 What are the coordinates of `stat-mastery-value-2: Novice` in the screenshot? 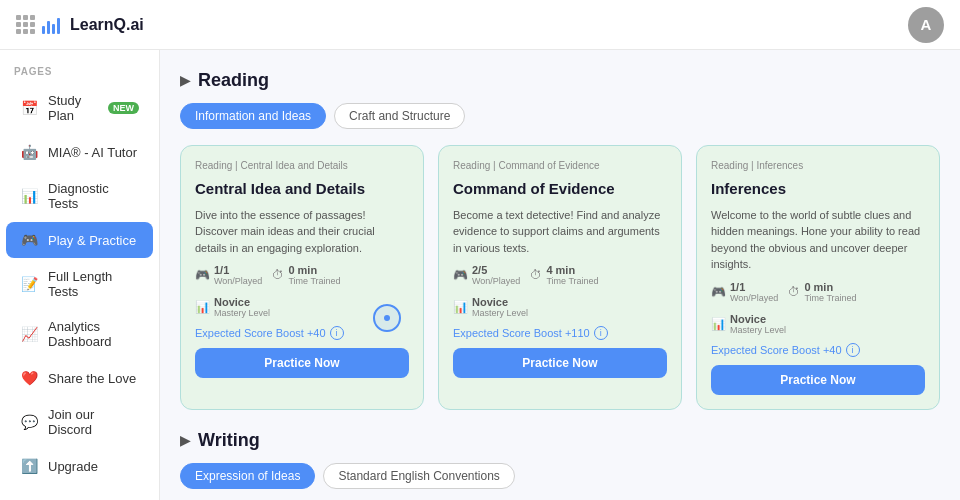 It's located at (500, 302).